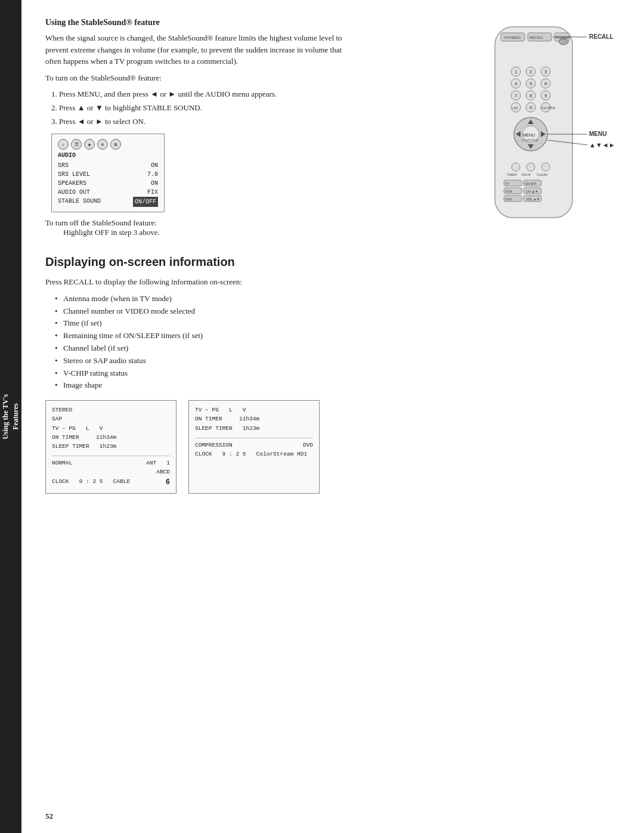 Image resolution: width=644 pixels, height=833 pixels. What do you see at coordinates (516, 72) in the screenshot?
I see `svg-text: 1` at bounding box center [516, 72].